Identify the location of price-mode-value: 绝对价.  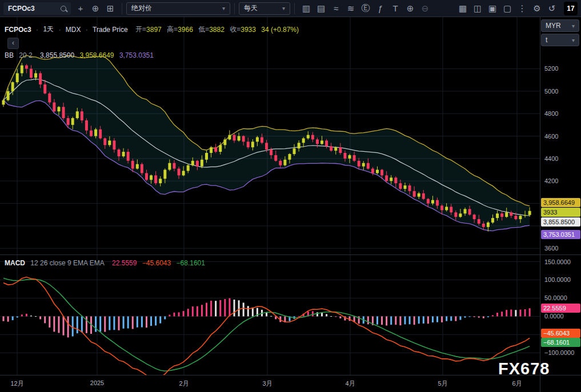
(142, 8).